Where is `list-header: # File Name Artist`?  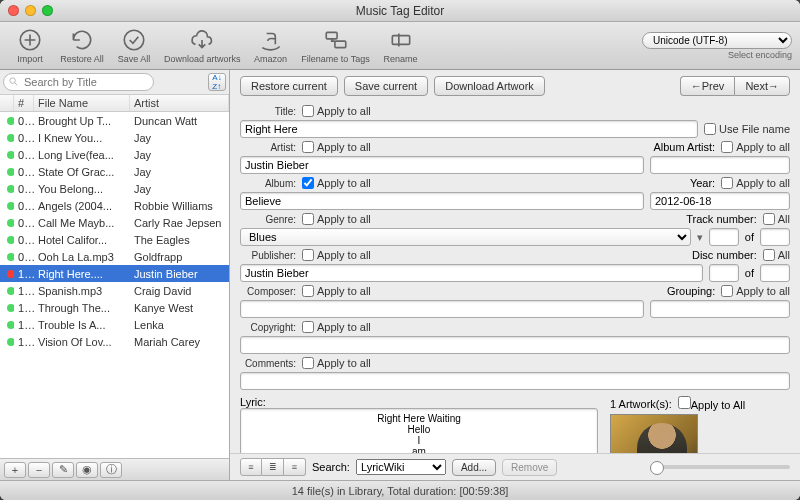 list-header: # File Name Artist is located at coordinates (114, 104).